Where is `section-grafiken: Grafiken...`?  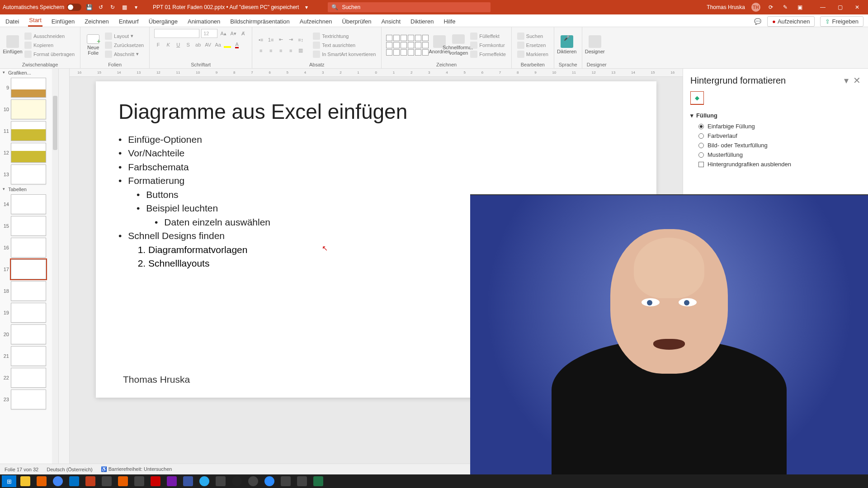 section-grafiken: Grafiken... is located at coordinates (29, 73).